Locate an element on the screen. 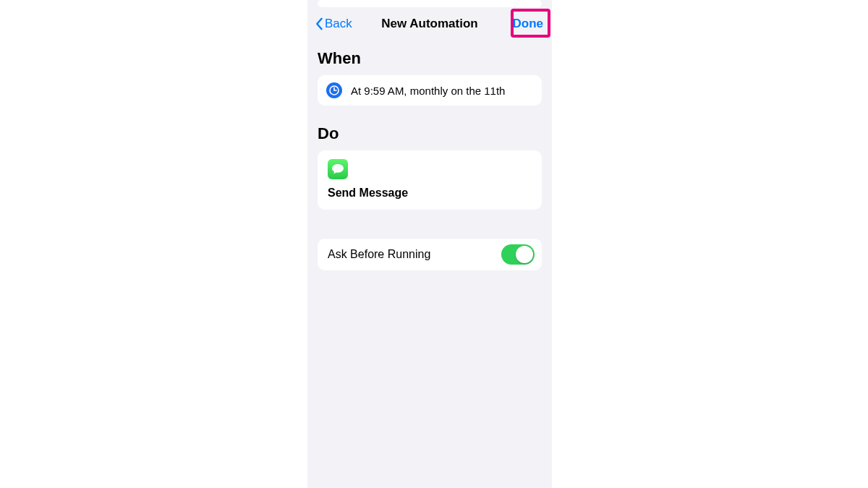 The image size is (868, 488). messages-app-icon is located at coordinates (338, 169).